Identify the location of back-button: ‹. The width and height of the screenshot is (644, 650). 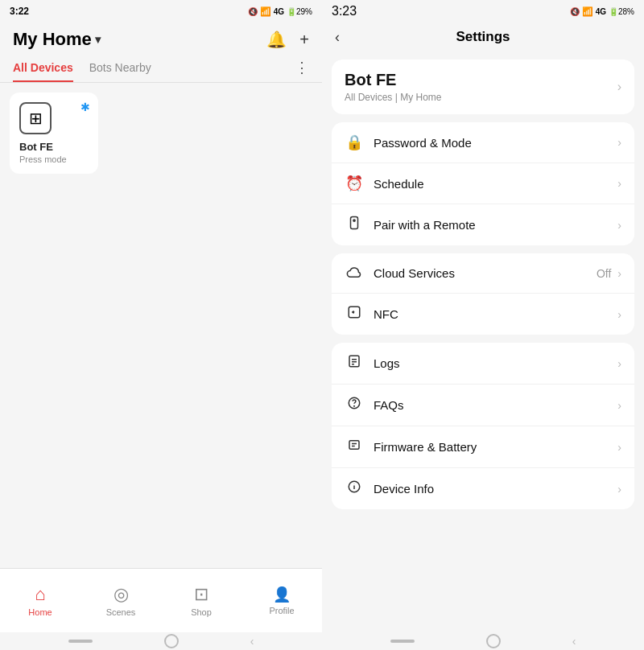
(337, 37).